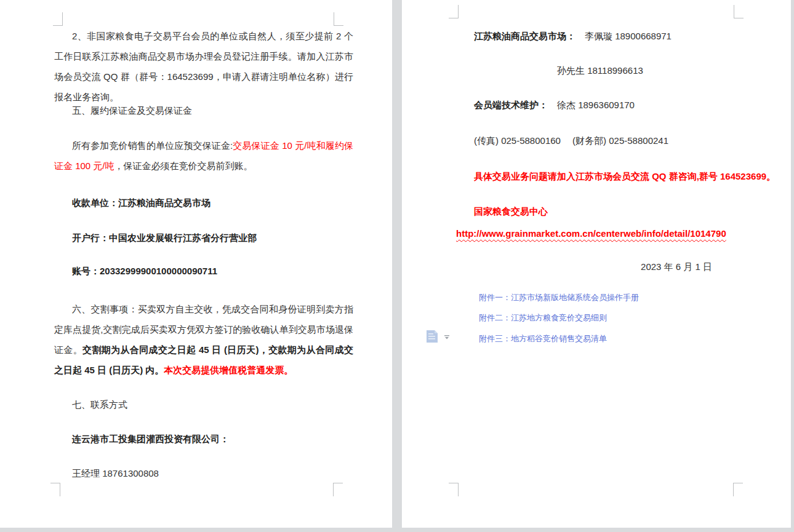  What do you see at coordinates (676, 70) in the screenshot?
I see `line-contact-sun: 孙先生 18118996613` at bounding box center [676, 70].